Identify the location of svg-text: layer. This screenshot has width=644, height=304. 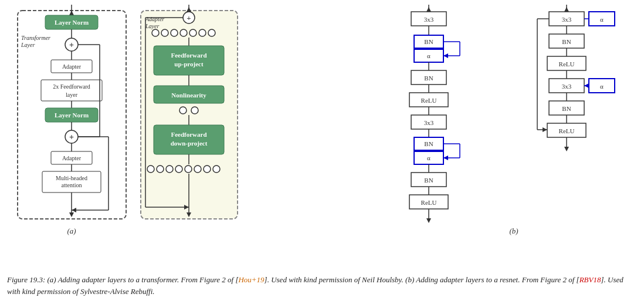
(72, 95).